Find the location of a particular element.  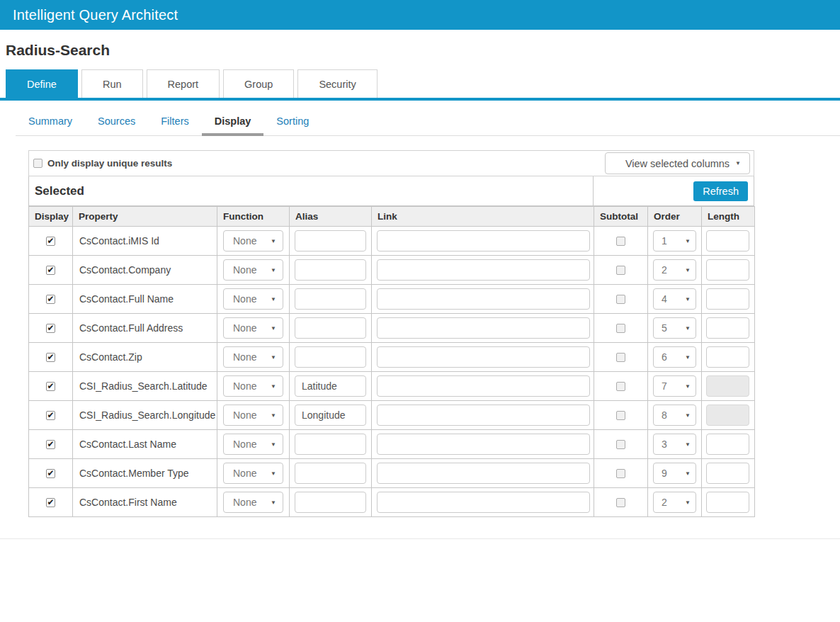

view-columns-select: View selected columns ▼ is located at coordinates (677, 163).